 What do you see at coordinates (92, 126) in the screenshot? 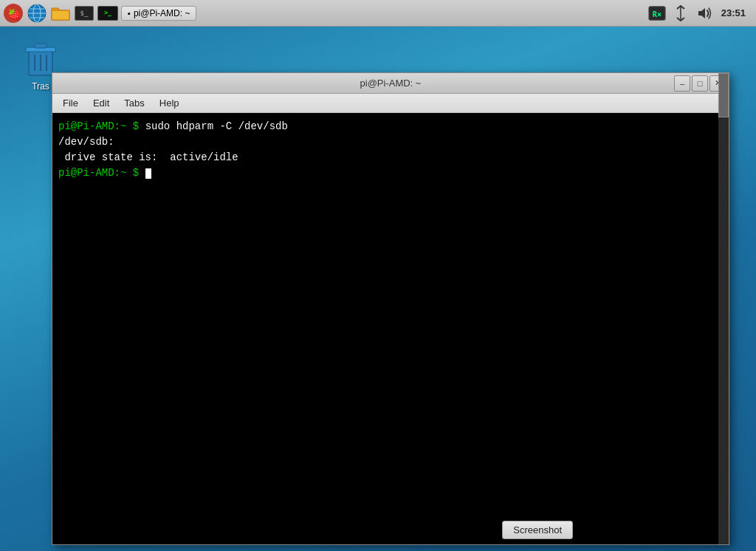
I see `prompt-1: pi@Pi-AMD:~` at bounding box center [92, 126].